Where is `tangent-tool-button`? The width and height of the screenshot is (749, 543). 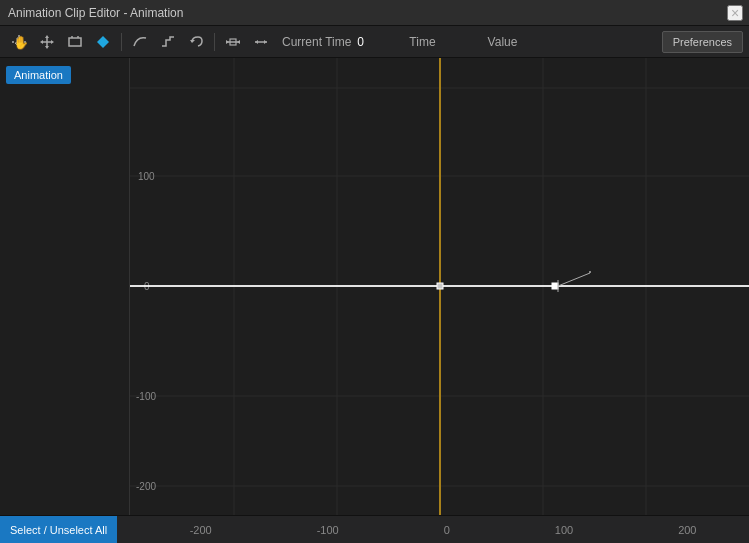
tangent-tool-button is located at coordinates (103, 42).